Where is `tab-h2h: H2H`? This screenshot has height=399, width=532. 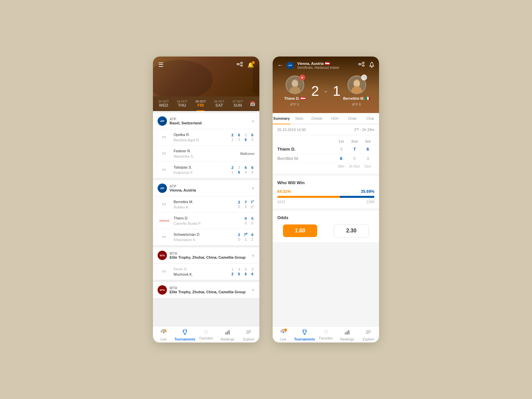 tab-h2h: H2H is located at coordinates (334, 118).